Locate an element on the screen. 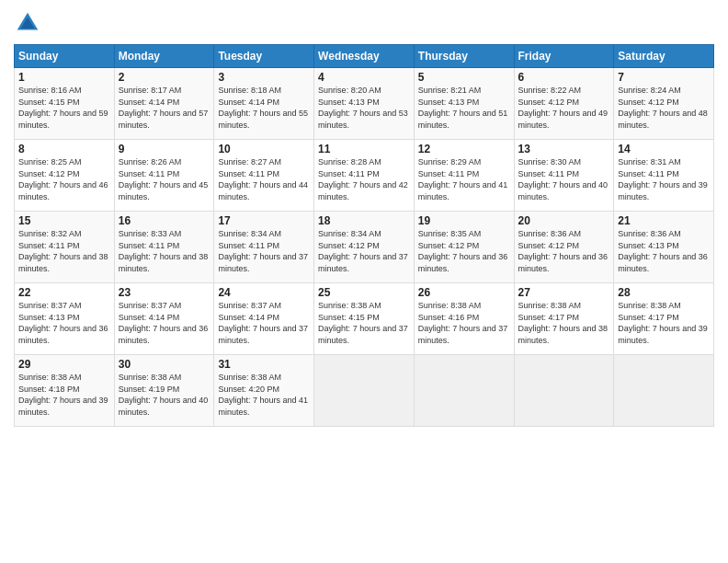 The width and height of the screenshot is (728, 563). calendar-cell: 19Sunrise: 8:35 AMSunset: 4:12 PMDayligh… is located at coordinates (463, 247).